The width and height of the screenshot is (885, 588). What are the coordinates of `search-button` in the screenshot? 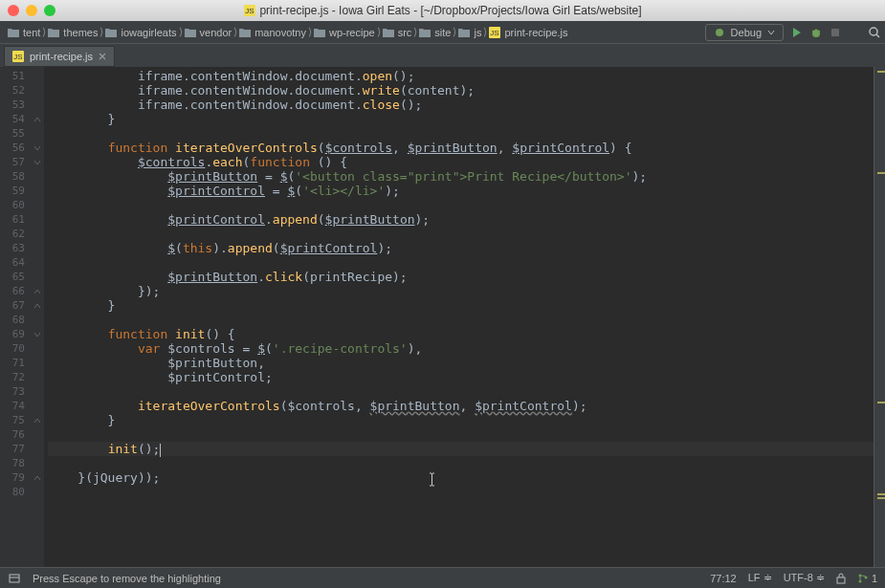 It's located at (874, 33).